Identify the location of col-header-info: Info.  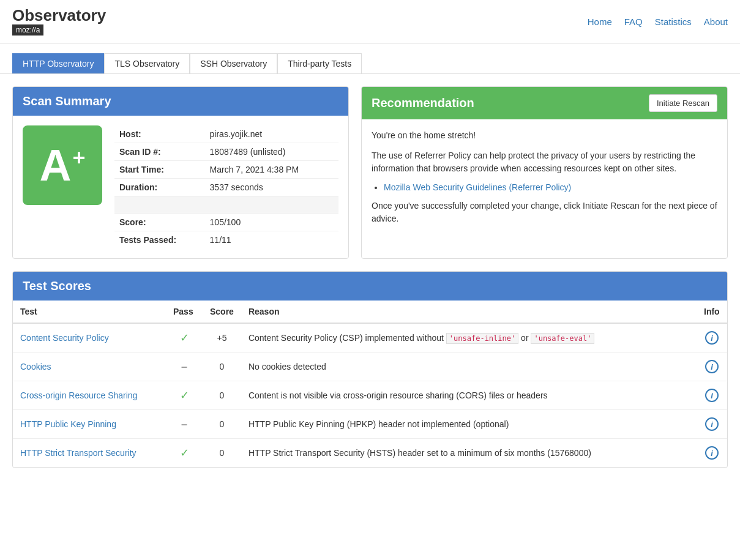
(712, 312).